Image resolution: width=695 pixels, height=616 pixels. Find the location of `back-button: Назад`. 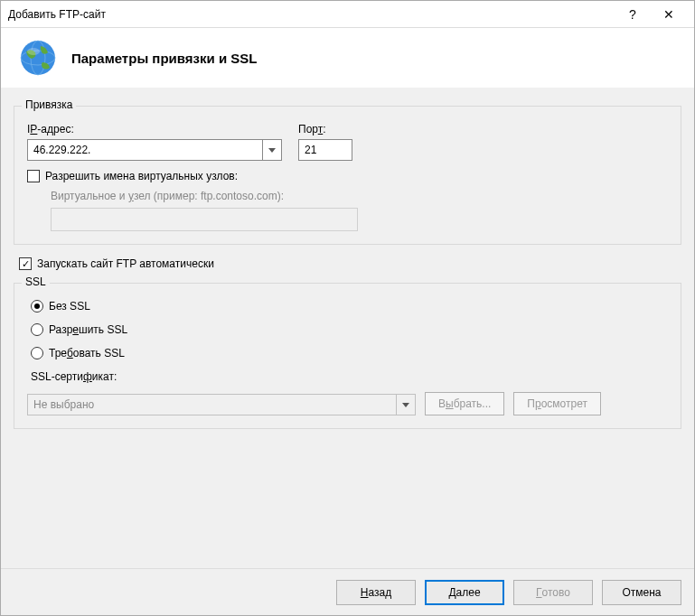

back-button: Назад is located at coordinates (376, 593).